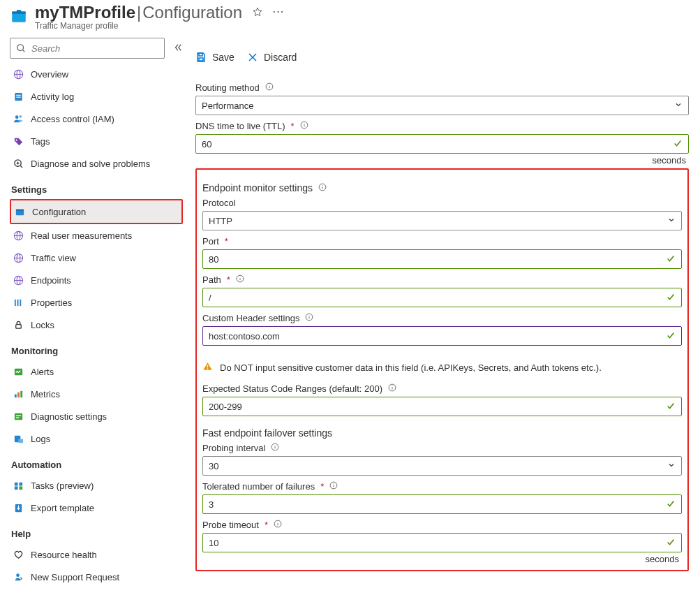 The image size is (700, 609). I want to click on custom-header-label: Custom Header settings, so click(251, 318).